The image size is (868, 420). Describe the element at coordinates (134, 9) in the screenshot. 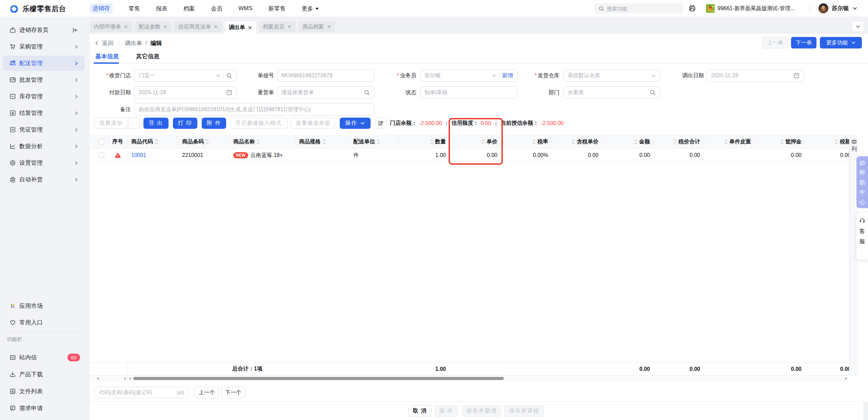

I see `nav-2: 零售` at that location.